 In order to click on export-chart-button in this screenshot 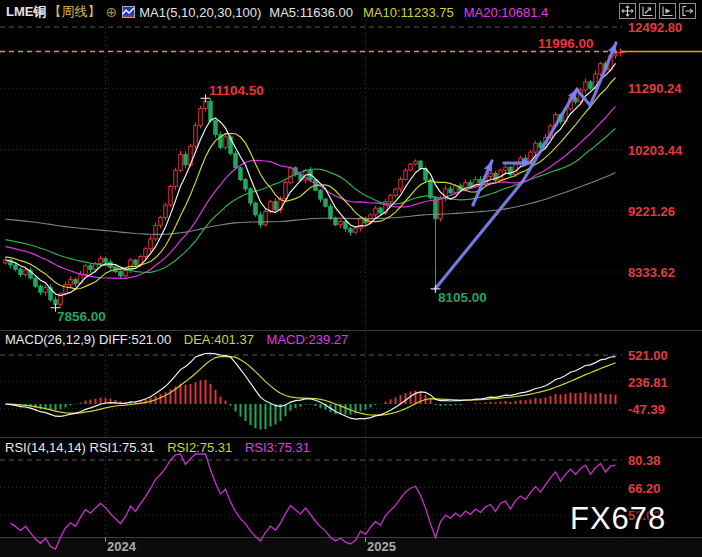, I will do `click(688, 11)`.